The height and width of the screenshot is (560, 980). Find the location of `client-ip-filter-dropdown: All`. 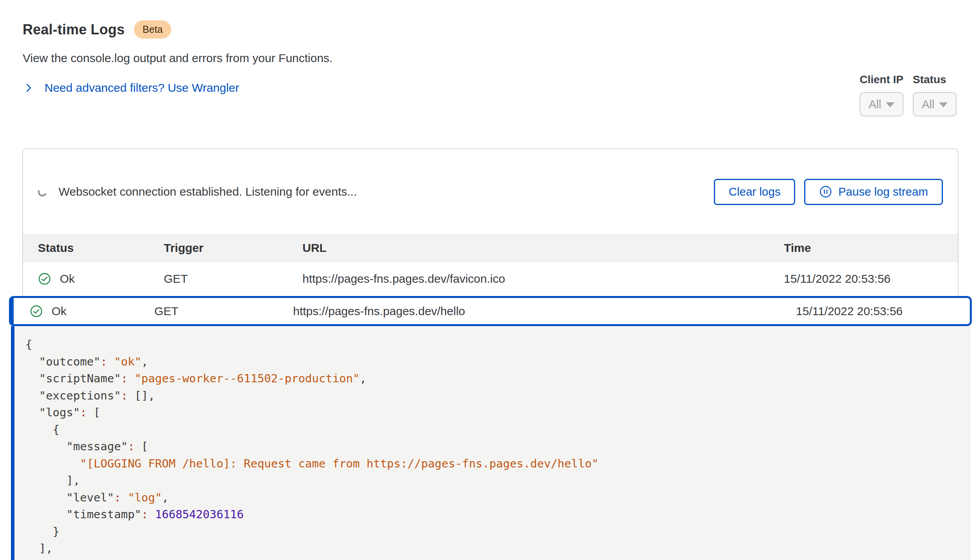

client-ip-filter-dropdown: All is located at coordinates (882, 104).